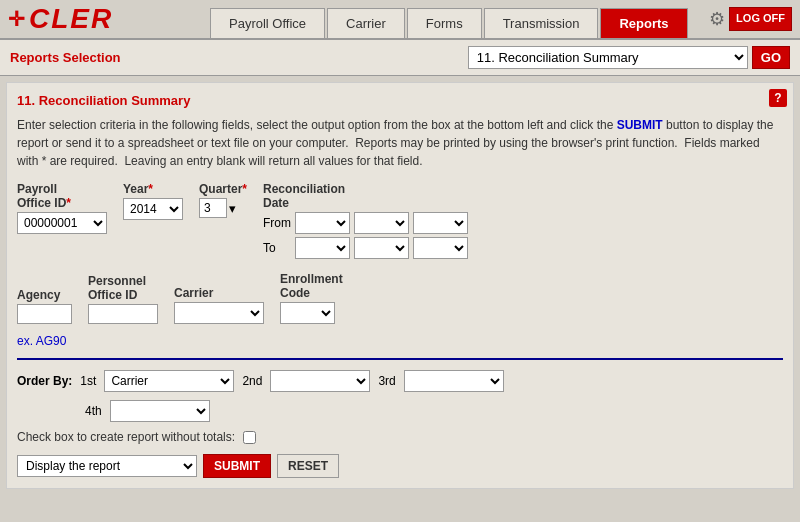 The width and height of the screenshot is (800, 522). Describe the element at coordinates (400, 100) in the screenshot. I see `section-title: 11. Reconciliation Summary` at that location.